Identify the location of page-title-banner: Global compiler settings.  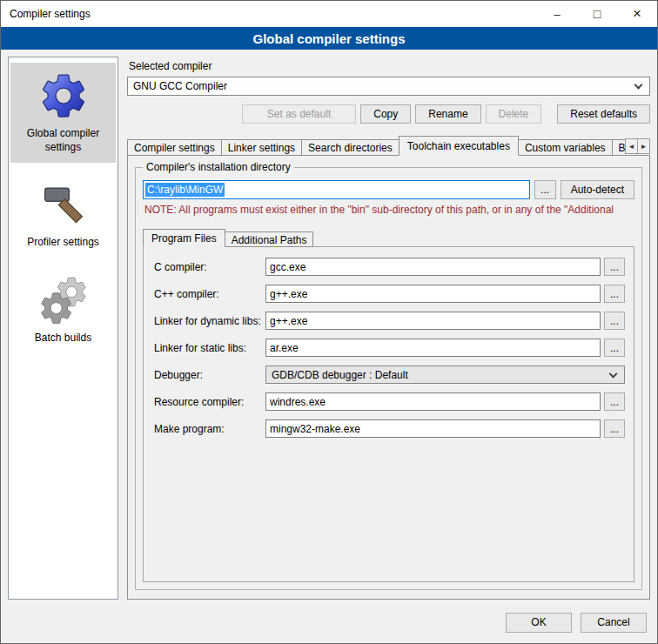
(329, 38).